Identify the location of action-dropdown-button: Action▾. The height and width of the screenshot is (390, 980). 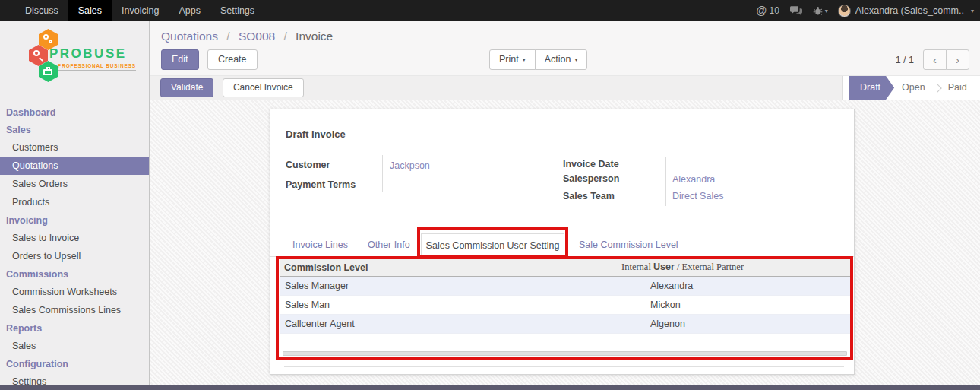
(561, 59).